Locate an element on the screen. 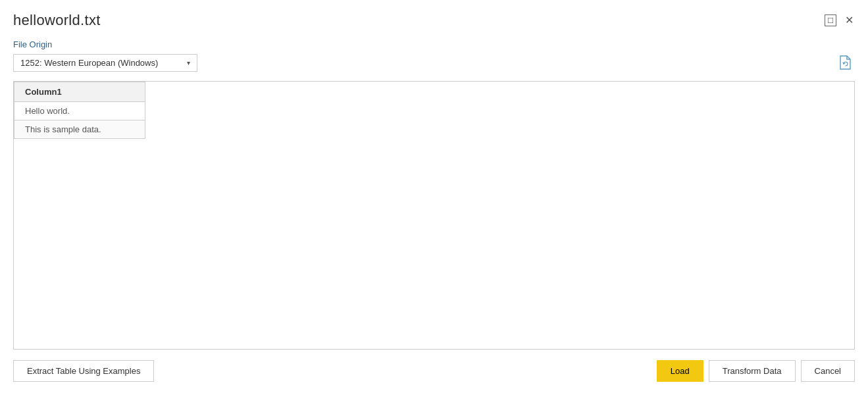 Image resolution: width=868 pixels, height=395 pixels. window-title: helloworld.txt is located at coordinates (57, 20).